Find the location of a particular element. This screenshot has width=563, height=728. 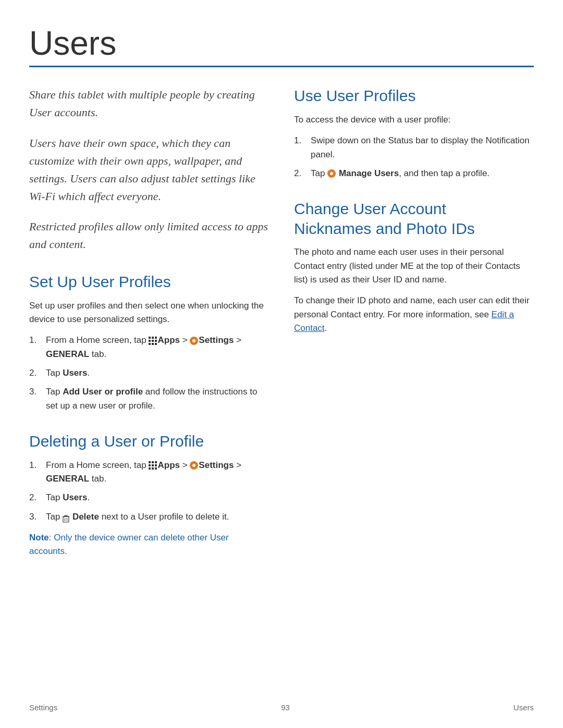

change-section: Change User Account Nicknames and Photo … is located at coordinates (414, 267).